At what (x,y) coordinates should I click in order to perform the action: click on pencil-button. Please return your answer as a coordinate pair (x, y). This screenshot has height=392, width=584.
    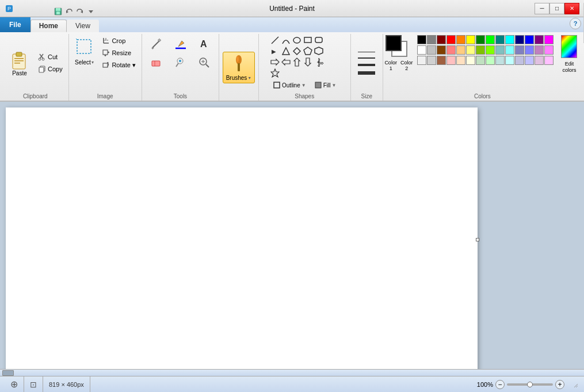
    Looking at the image, I should click on (156, 44).